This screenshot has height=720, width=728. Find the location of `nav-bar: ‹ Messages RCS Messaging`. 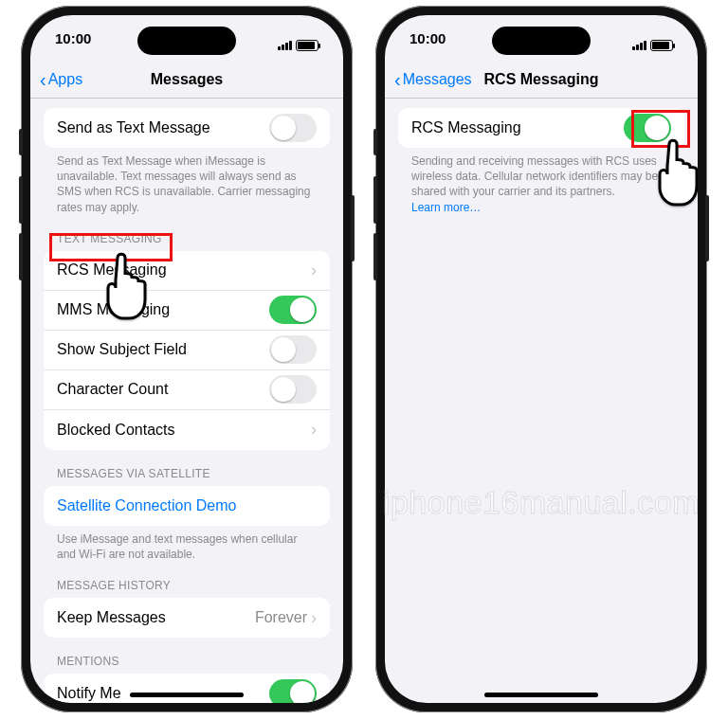

nav-bar: ‹ Messages RCS Messaging is located at coordinates (541, 80).